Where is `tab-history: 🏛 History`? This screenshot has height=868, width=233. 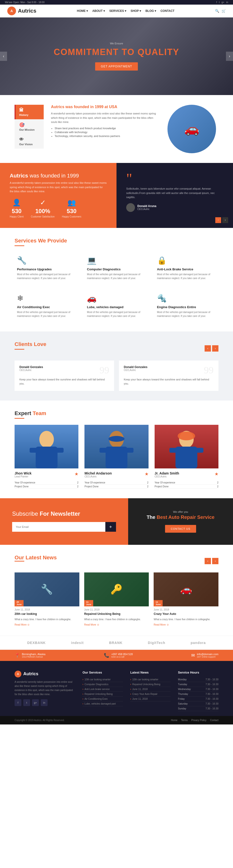 tab-history: 🏛 History is located at coordinates (29, 112).